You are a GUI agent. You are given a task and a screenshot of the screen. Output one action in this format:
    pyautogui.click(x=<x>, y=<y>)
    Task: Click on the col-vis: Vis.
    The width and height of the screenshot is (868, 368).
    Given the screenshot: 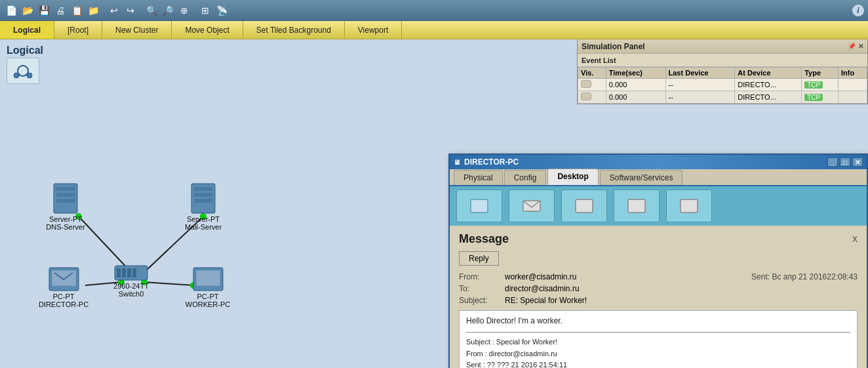 What is the action you would take?
    pyautogui.click(x=593, y=73)
    